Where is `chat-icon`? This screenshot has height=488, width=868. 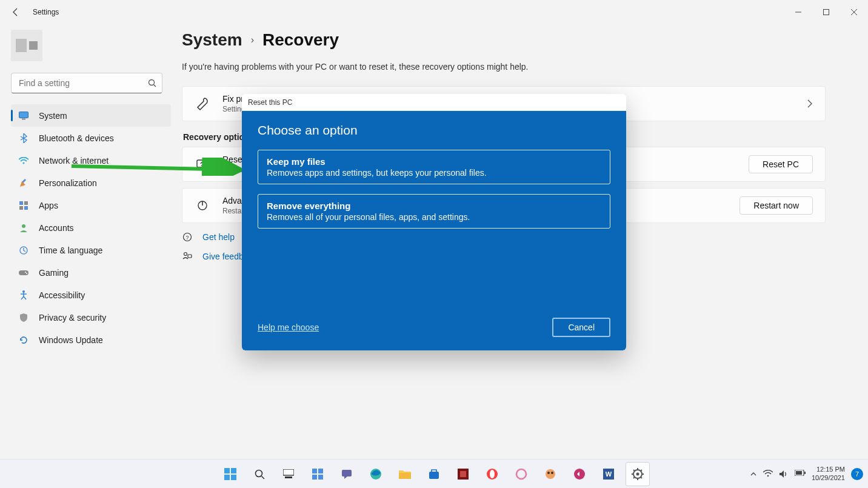
chat-icon is located at coordinates (347, 474).